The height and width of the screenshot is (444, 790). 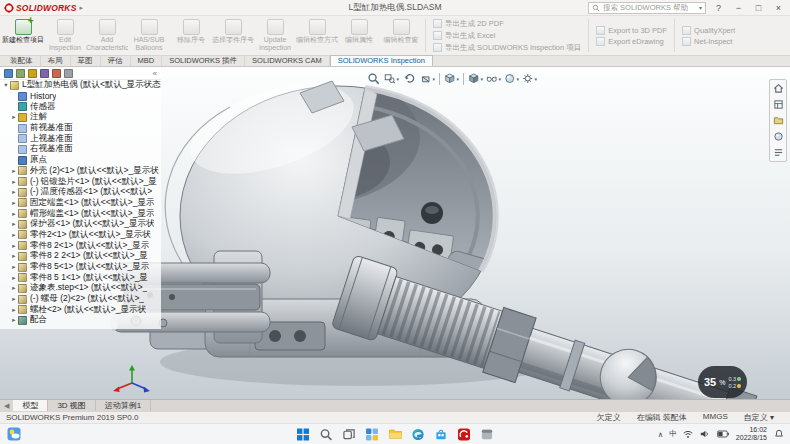 What do you see at coordinates (22, 61) in the screenshot?
I see `command-tab: 装配体` at bounding box center [22, 61].